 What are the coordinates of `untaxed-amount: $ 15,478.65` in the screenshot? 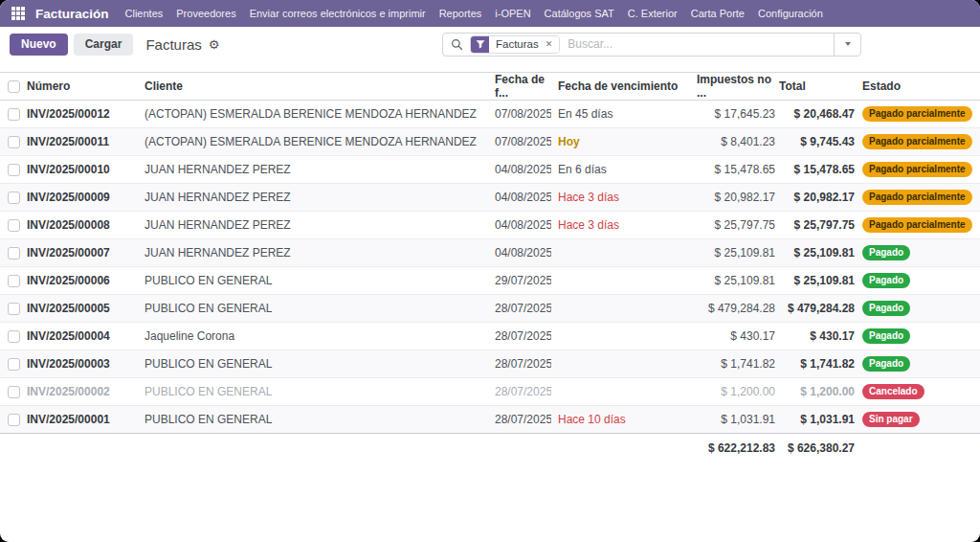 It's located at (738, 170).